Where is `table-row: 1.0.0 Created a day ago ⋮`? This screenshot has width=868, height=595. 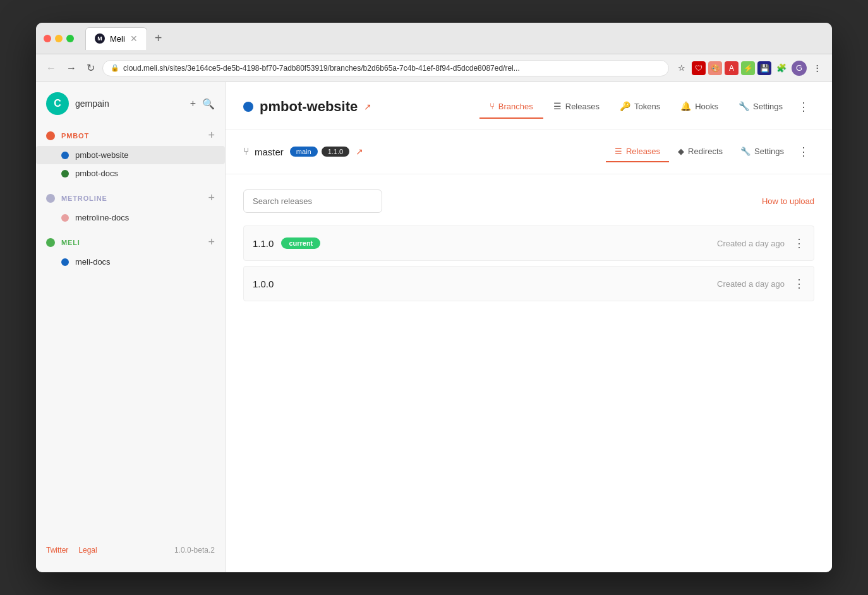 table-row: 1.0.0 Created a day ago ⋮ is located at coordinates (529, 284).